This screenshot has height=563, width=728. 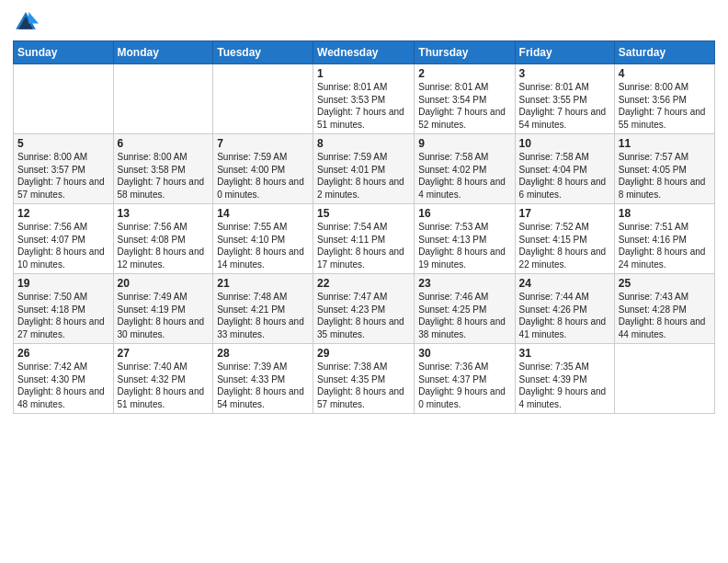 What do you see at coordinates (263, 239) in the screenshot?
I see `day-cell: 14Sunrise: 7:55 AM Sunset: 4:10 PM Dayli…` at bounding box center [263, 239].